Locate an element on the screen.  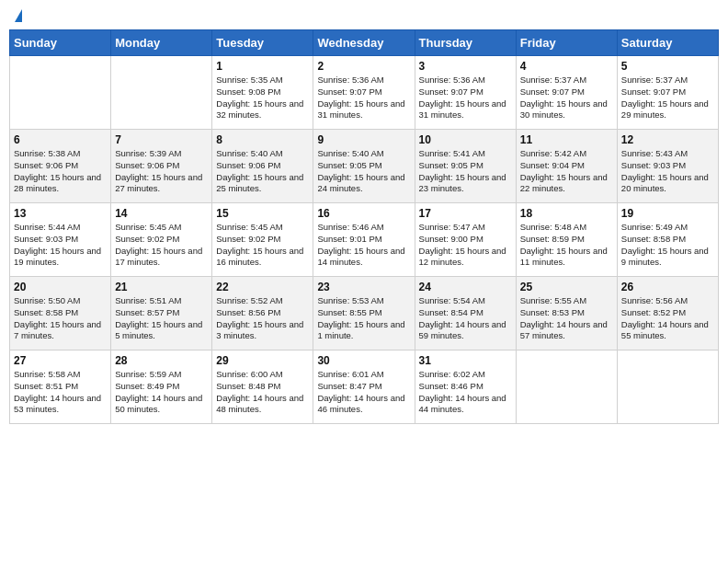
calendar-day-cell: 1Sunrise: 5:35 AMSunset: 9:08 PMDaylight… is located at coordinates (263, 93).